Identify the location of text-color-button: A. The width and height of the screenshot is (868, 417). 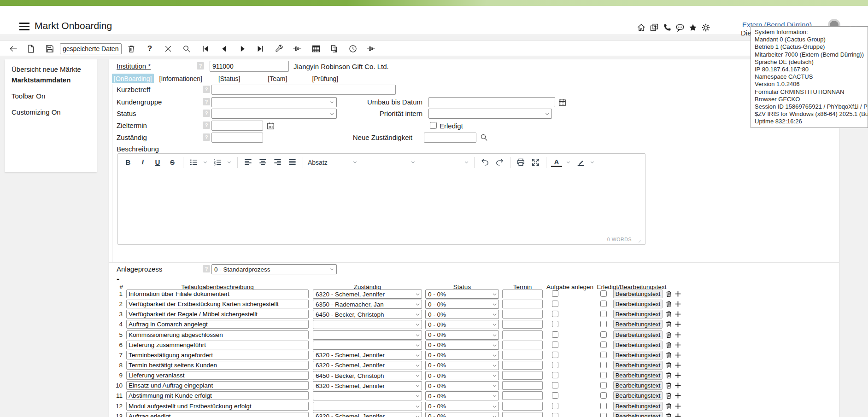
(557, 162).